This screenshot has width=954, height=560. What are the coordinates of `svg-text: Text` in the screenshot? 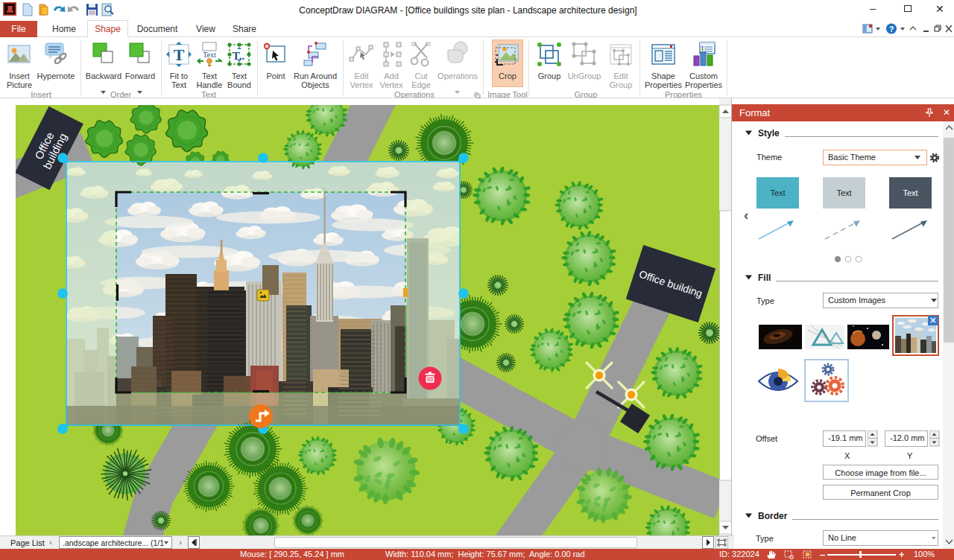 It's located at (209, 55).